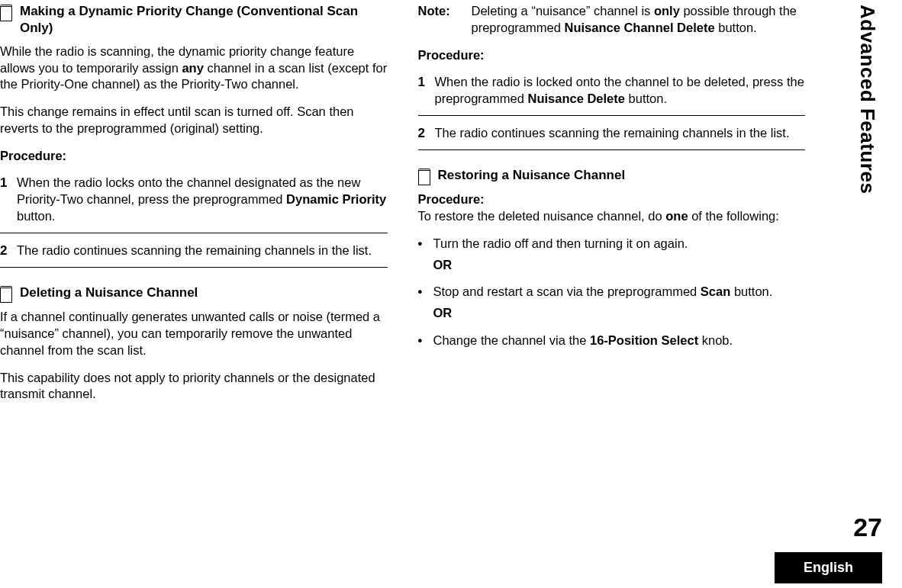  Describe the element at coordinates (639, 27) in the screenshot. I see `bold-text: Nuisance Channel Delete` at that location.